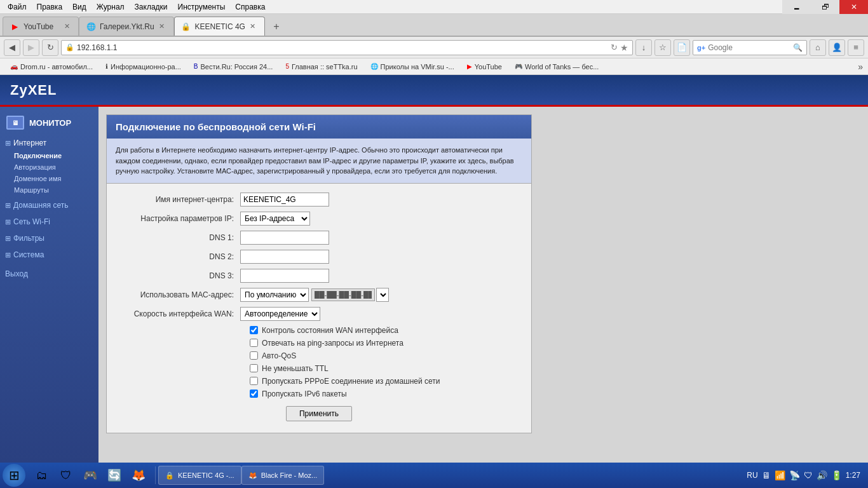 This screenshot has width=868, height=488. I want to click on bookmark-settka: 5 Главная :: seTTka.ru, so click(322, 67).